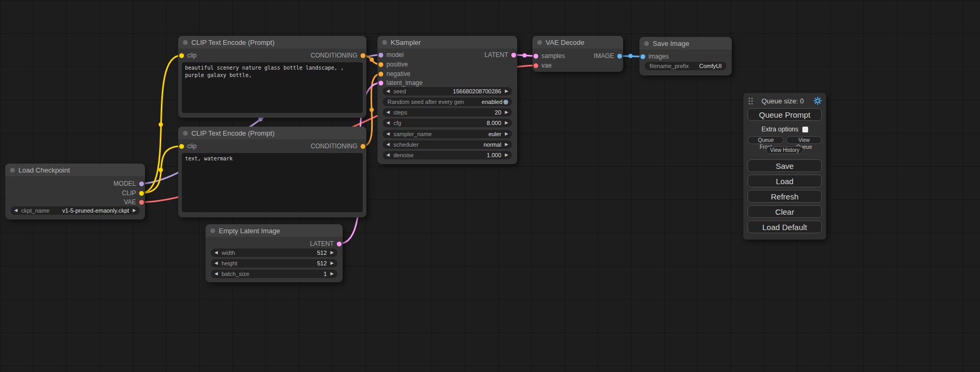  Describe the element at coordinates (818, 101) in the screenshot. I see `settings-gear-icon` at that location.